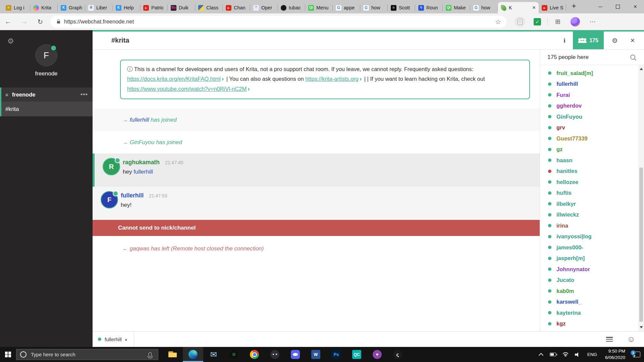 The width and height of the screenshot is (644, 362). Describe the element at coordinates (592, 117) in the screenshot. I see `userlist-item: GinFuyou` at that location.